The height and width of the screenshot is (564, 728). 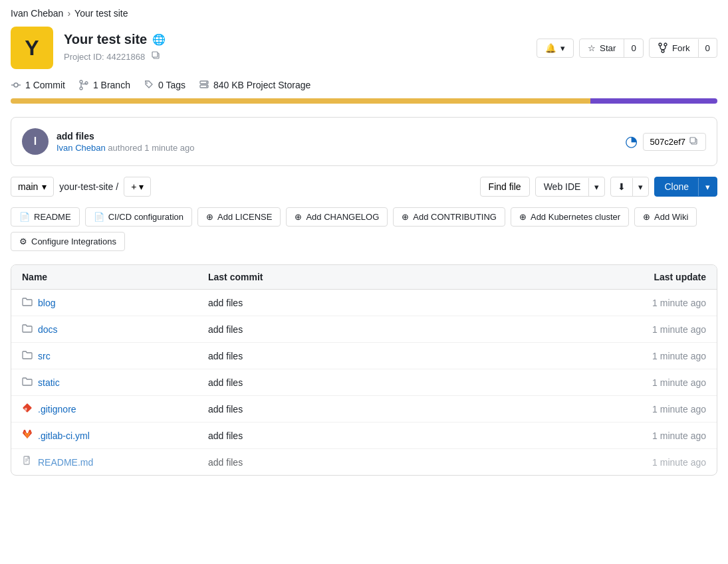 What do you see at coordinates (114, 48) in the screenshot?
I see `project-title-area: Your test site 🌐 Project ID: 44221868` at bounding box center [114, 48].